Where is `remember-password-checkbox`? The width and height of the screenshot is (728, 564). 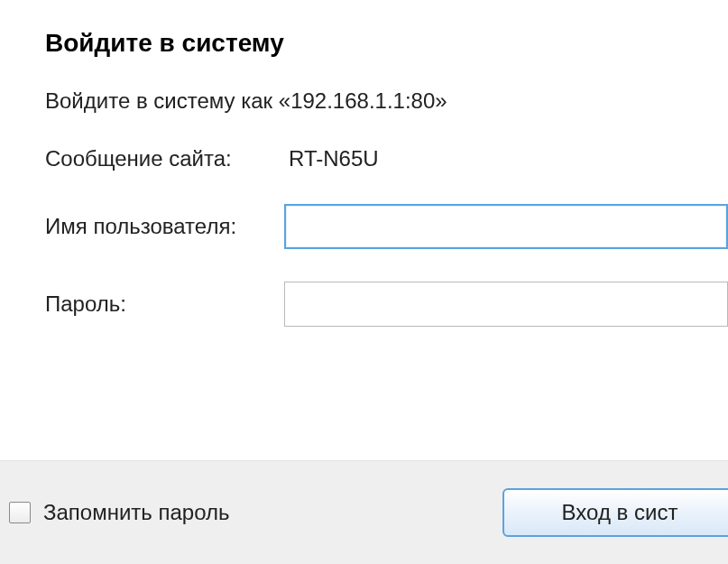
remember-password-checkbox is located at coordinates (20, 513).